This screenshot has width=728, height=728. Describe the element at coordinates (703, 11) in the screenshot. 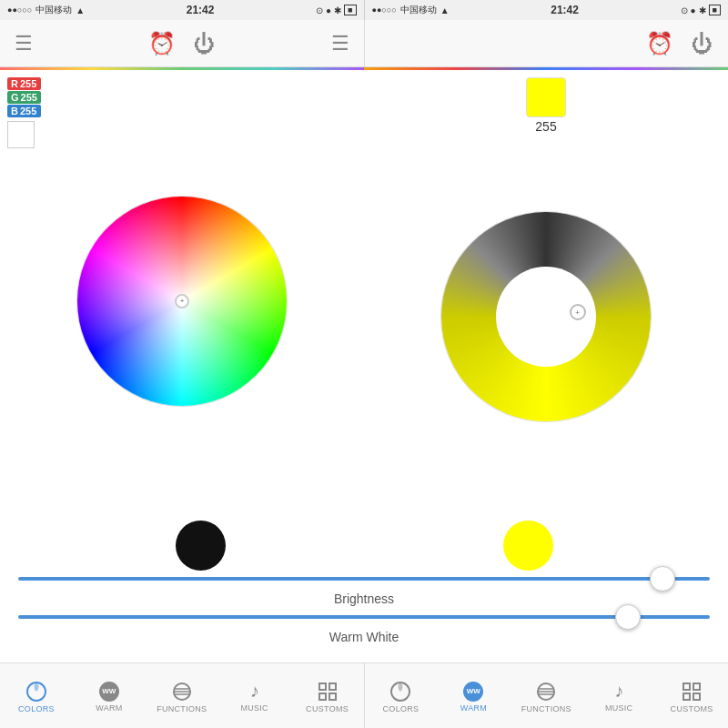

I see `bluetooth-icon-right: ✱` at that location.